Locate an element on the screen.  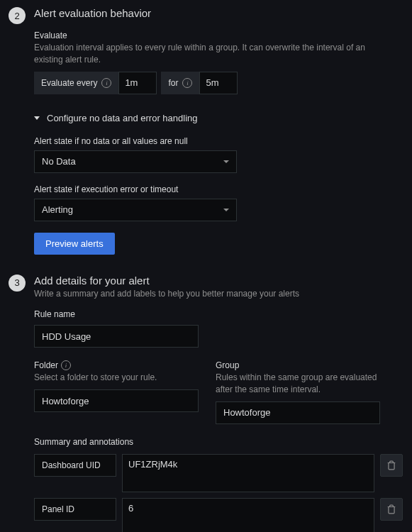
nodata-label: Alert state if no data or all values are… is located at coordinates (217, 141).